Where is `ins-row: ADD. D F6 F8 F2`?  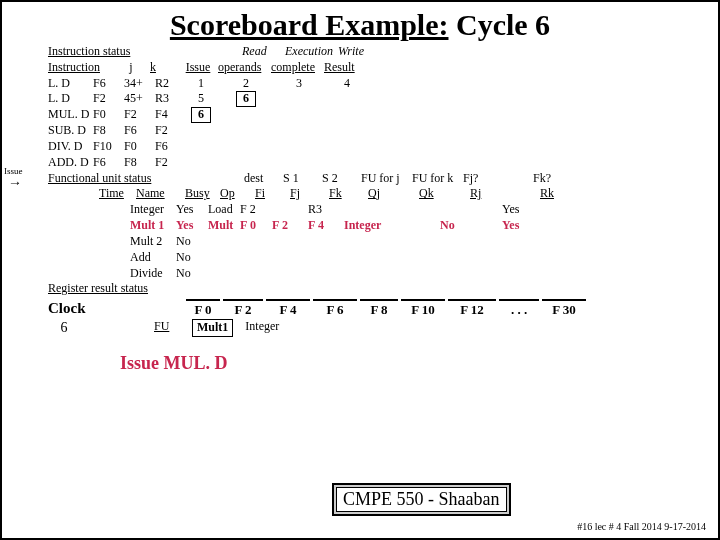 ins-row: ADD. D F6 F8 F2 is located at coordinates (373, 163).